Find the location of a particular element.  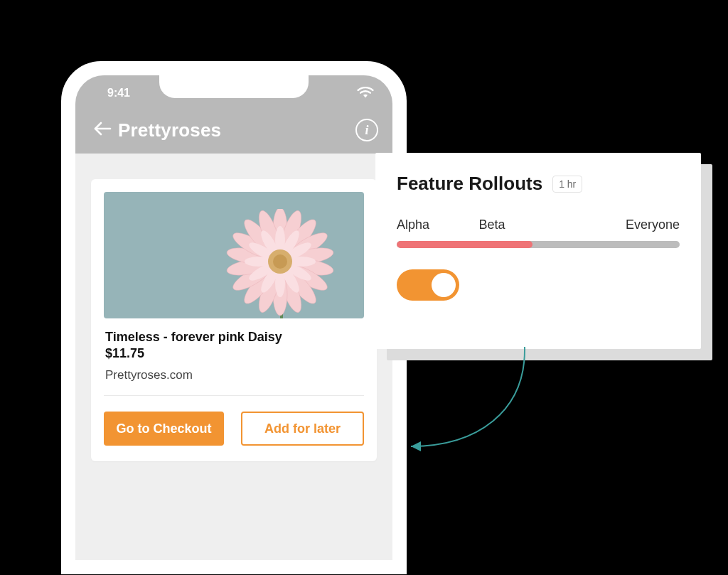

toggle-knob is located at coordinates (444, 285).